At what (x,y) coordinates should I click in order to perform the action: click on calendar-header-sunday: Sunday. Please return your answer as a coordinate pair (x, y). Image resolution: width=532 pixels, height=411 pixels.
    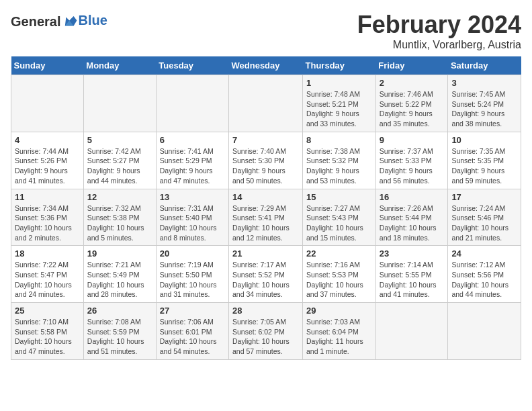
    Looking at the image, I should click on (48, 66).